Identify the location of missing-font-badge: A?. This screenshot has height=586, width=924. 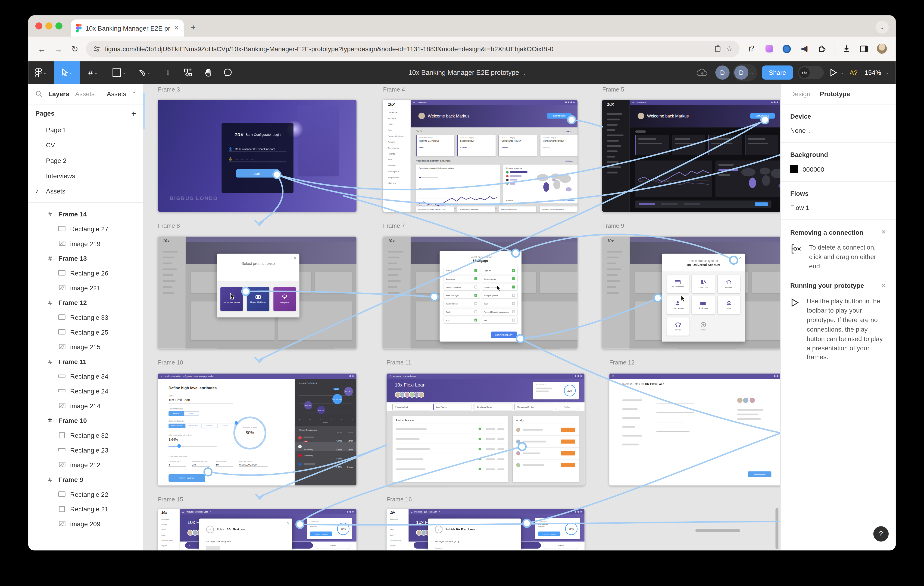
(853, 73).